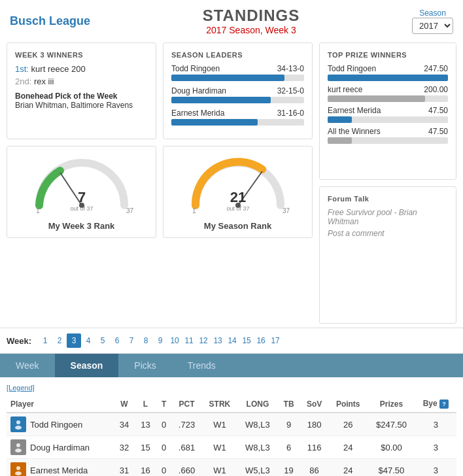 The image size is (463, 476). Describe the element at coordinates (187, 404) in the screenshot. I see `col-pct: PCT` at that location.